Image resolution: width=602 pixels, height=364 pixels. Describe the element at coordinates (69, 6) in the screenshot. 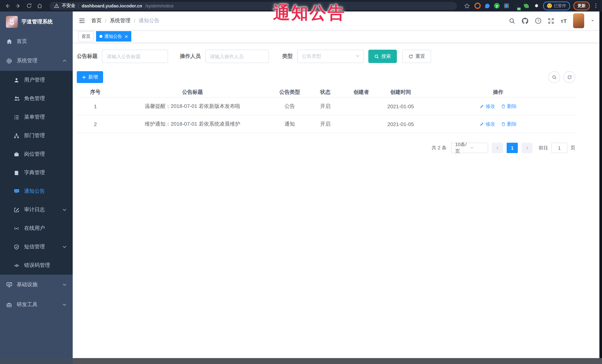

I see `security-warning: 不安全` at that location.